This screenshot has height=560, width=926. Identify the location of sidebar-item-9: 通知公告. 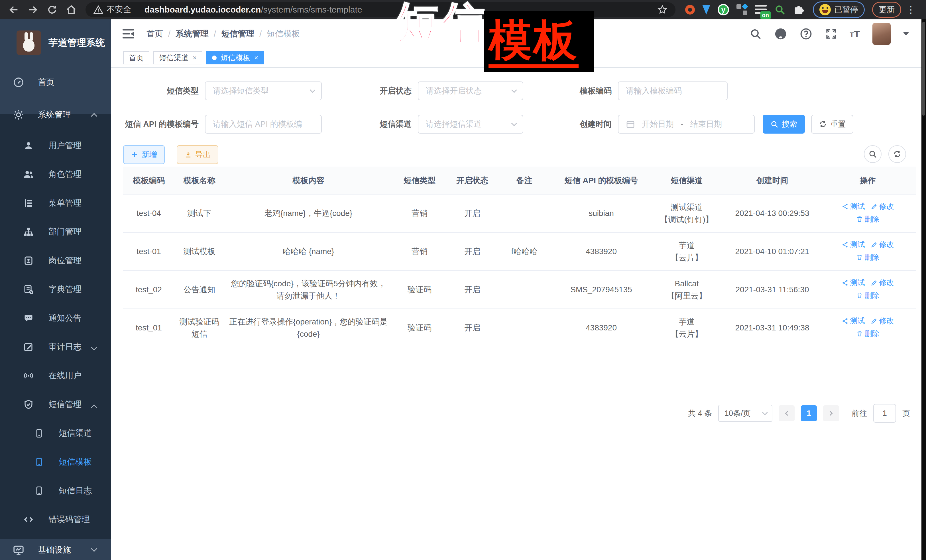
(56, 318).